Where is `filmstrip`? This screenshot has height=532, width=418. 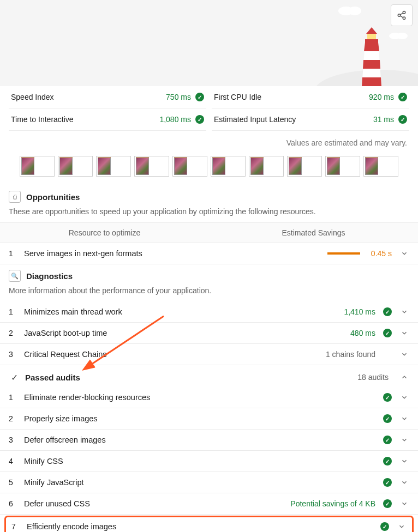
filmstrip is located at coordinates (209, 169).